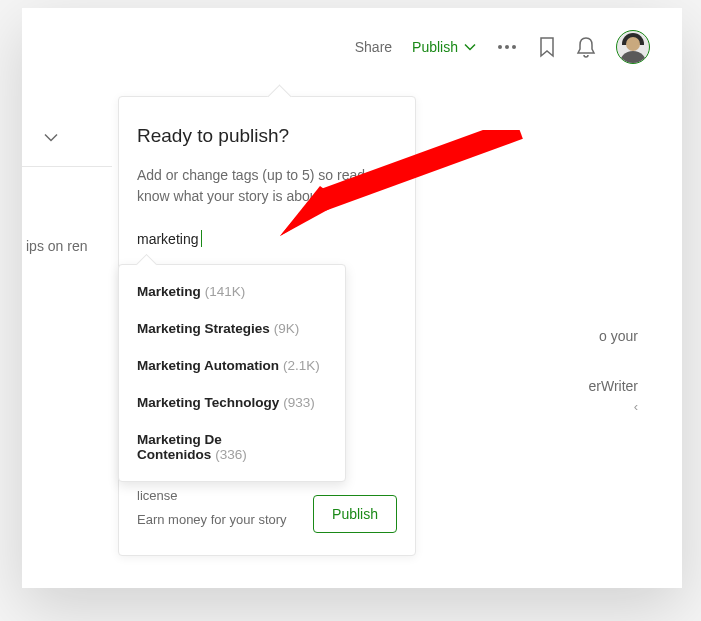 This screenshot has width=701, height=621. What do you see at coordinates (67, 166) in the screenshot?
I see `divider` at bounding box center [67, 166].